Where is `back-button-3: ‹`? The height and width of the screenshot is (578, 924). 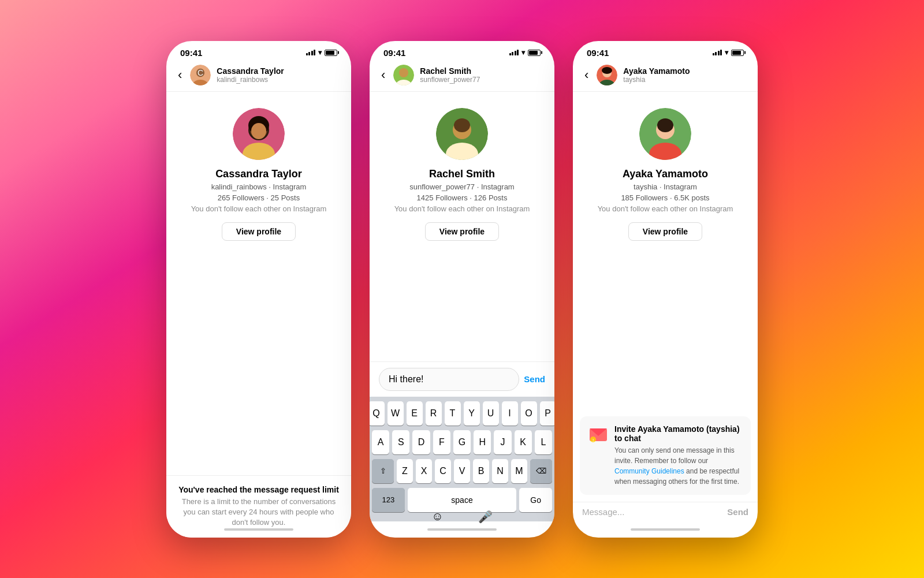 back-button-3: ‹ is located at coordinates (587, 75).